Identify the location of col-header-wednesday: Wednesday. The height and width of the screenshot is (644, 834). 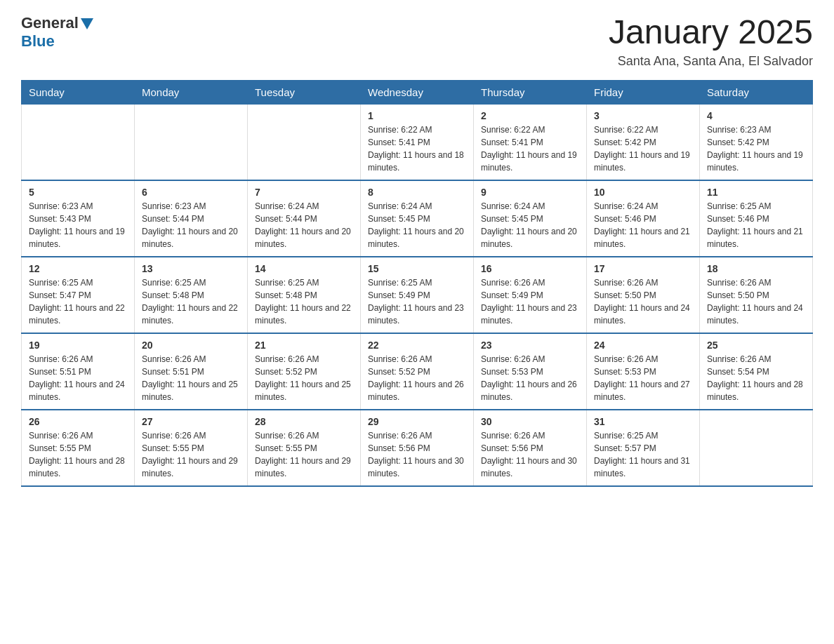
(417, 92).